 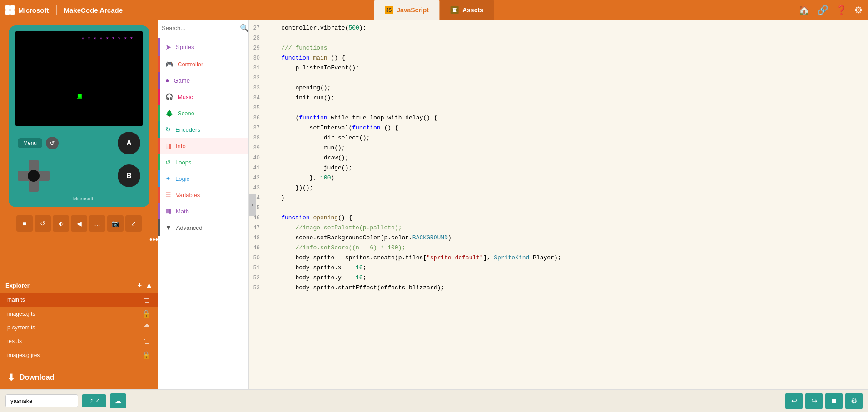 What do you see at coordinates (258, 248) in the screenshot?
I see `line-number: 49` at bounding box center [258, 248].